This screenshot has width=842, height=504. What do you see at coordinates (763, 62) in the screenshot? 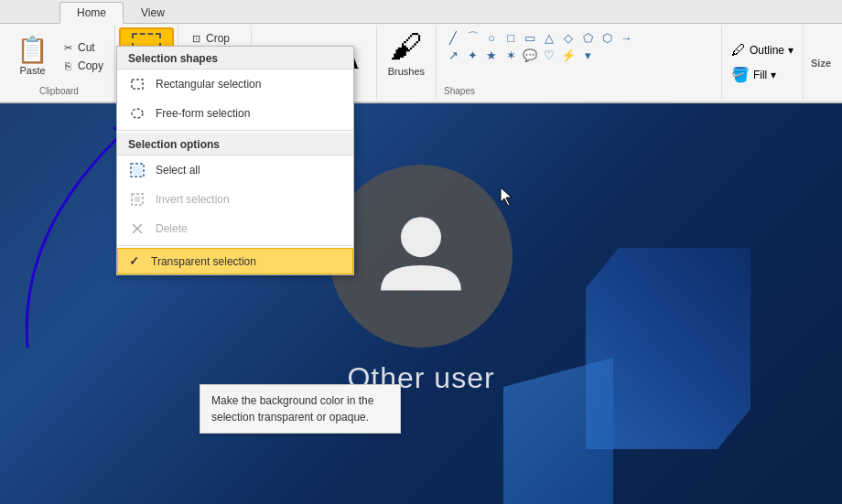
I see `outline-group: 🖊 Outline ▾ 🪣 Fill ▾` at bounding box center [763, 62].